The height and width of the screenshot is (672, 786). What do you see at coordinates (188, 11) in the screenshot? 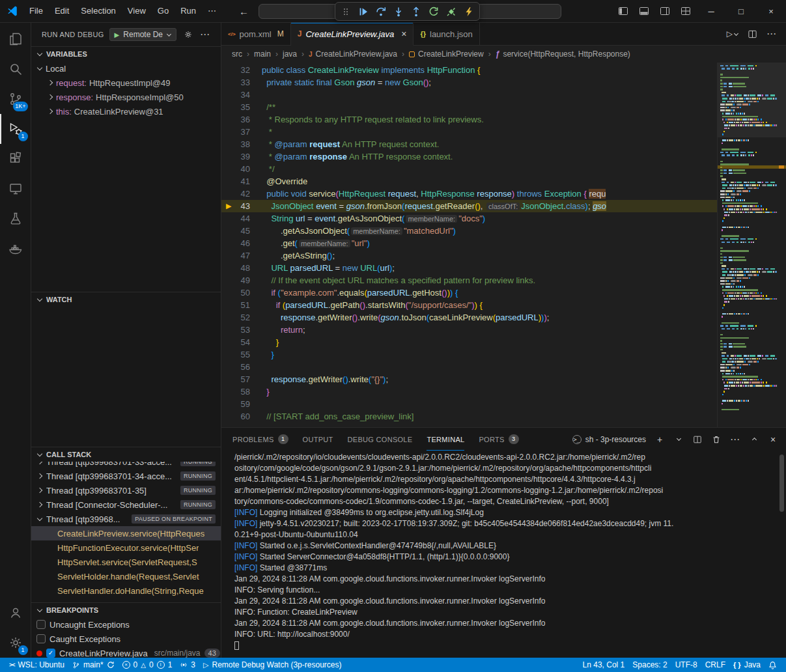
I see `menu-item: Run` at bounding box center [188, 11].